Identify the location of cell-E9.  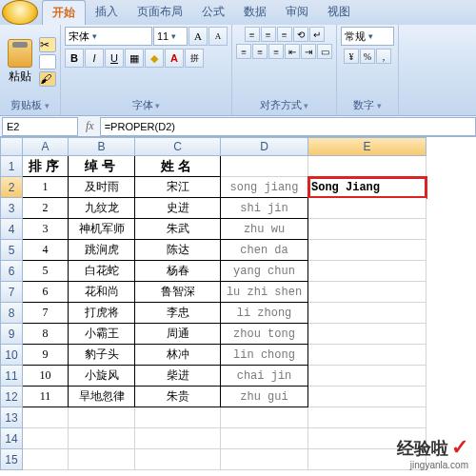
(367, 334).